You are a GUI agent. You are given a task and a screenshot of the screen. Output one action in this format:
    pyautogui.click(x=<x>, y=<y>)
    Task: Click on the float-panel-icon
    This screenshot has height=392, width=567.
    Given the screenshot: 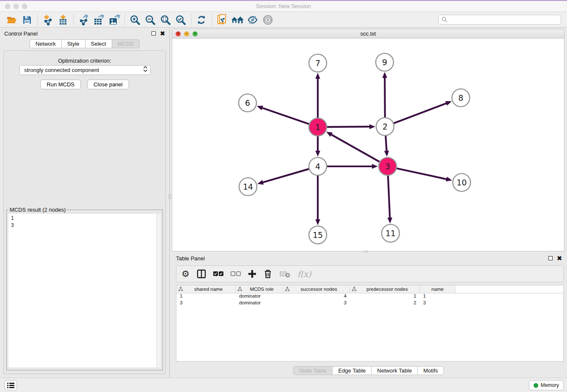 What is the action you would take?
    pyautogui.click(x=154, y=33)
    